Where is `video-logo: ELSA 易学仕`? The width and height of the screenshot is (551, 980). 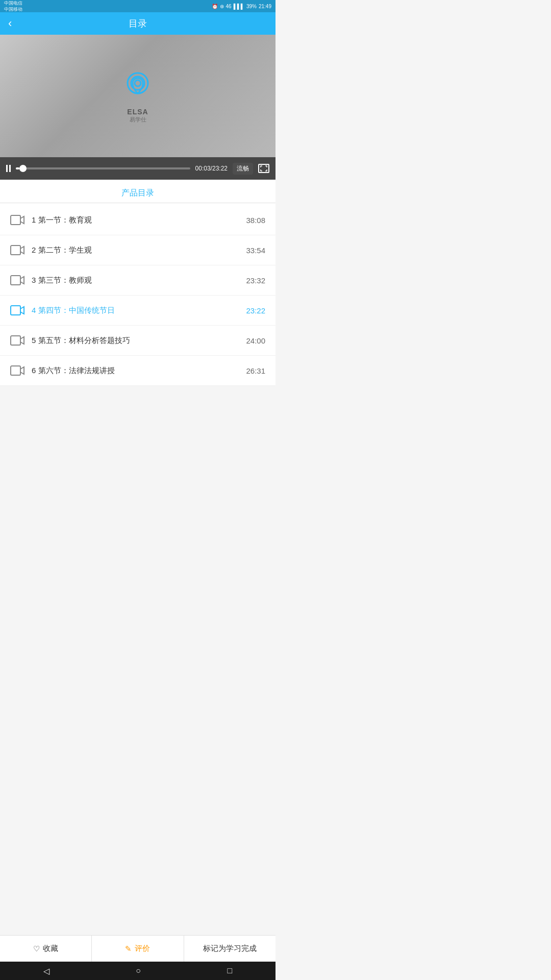 video-logo: ELSA 易学仕 is located at coordinates (138, 96).